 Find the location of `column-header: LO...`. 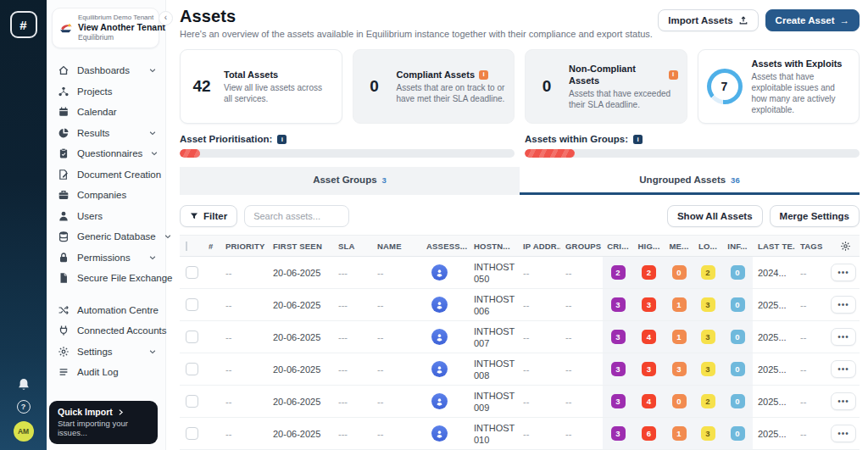

column-header: LO... is located at coordinates (708, 246).